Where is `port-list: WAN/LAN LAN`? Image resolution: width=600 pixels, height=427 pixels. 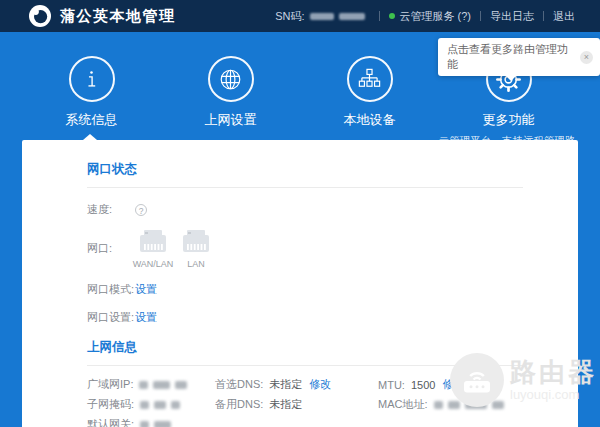 port-list: WAN/LAN LAN is located at coordinates (174, 248).